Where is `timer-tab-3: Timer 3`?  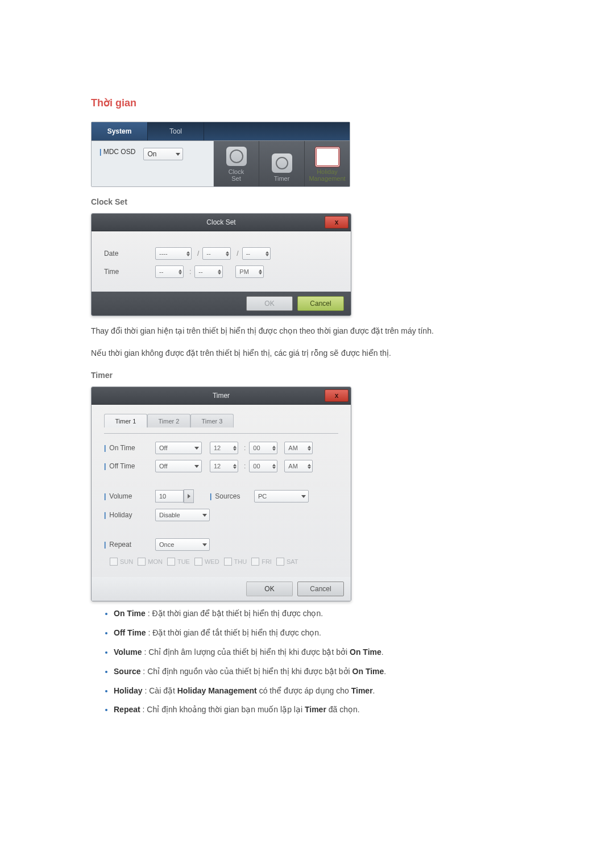 timer-tab-3: Timer 3 is located at coordinates (212, 421).